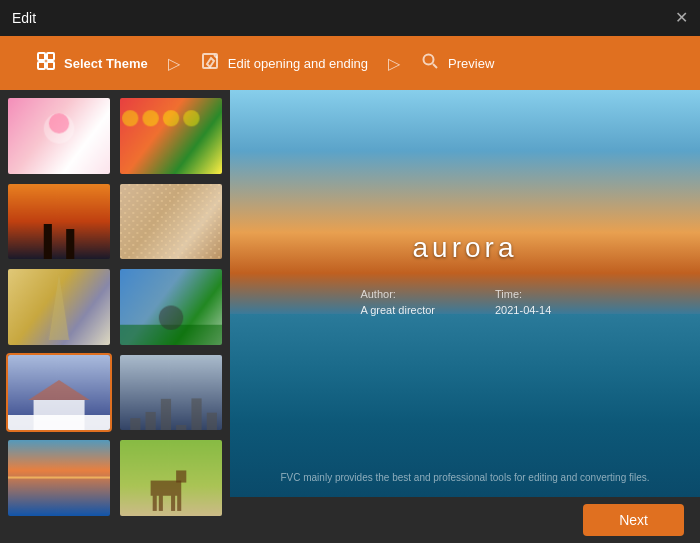 This screenshot has height=543, width=700. What do you see at coordinates (92, 64) in the screenshot?
I see `step-select-theme: Select Theme` at bounding box center [92, 64].